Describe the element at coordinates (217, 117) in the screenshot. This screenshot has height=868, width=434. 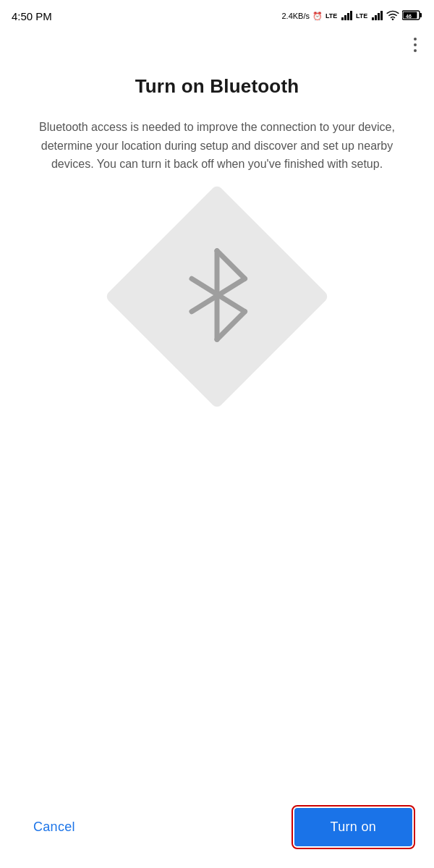
I see `main-content: Turn on Bluetooth Bluetooth access is ne…` at that location.